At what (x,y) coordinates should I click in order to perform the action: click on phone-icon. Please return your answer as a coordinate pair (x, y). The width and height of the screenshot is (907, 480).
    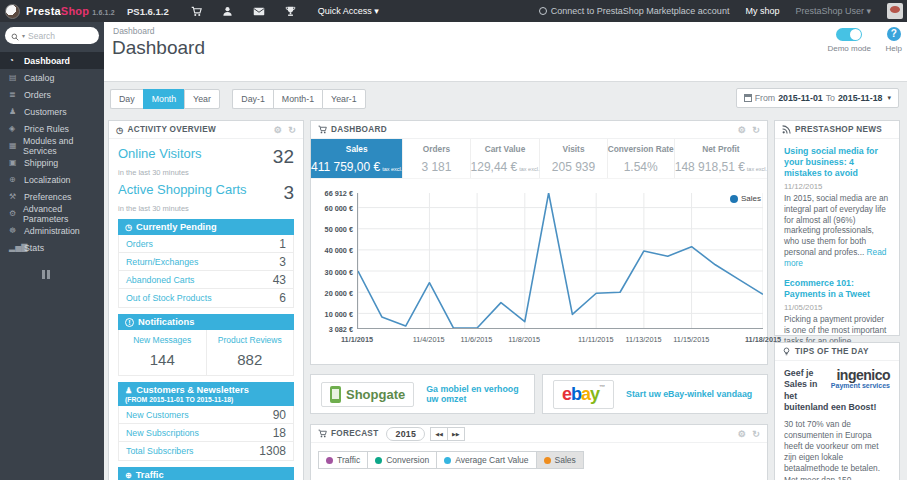
    Looking at the image, I should click on (336, 394).